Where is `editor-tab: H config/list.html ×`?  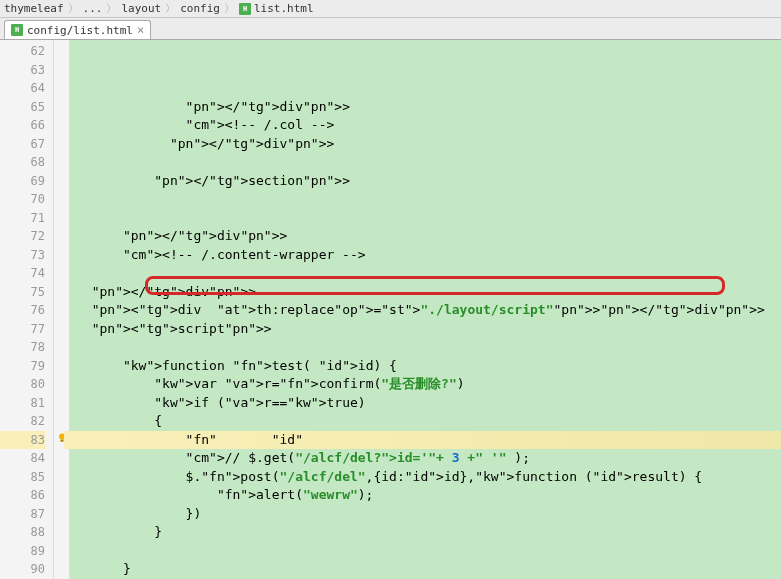 editor-tab: H config/list.html × is located at coordinates (78, 30).